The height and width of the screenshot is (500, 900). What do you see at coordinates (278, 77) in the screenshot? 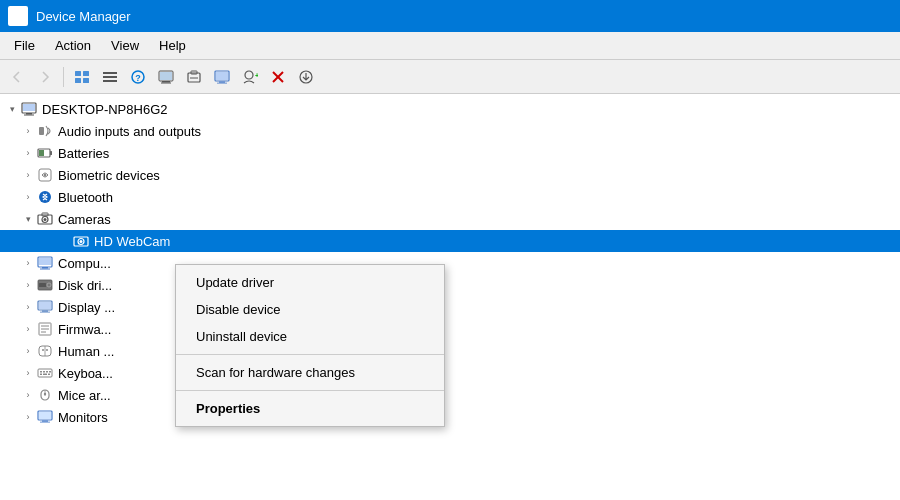
I see `remove-button` at bounding box center [278, 77].